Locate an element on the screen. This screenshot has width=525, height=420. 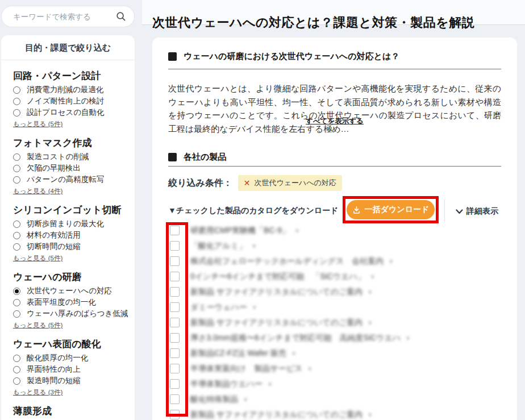
download-instruction-label: ▼チェックした製品のカタログをダウンロード is located at coordinates (253, 211).